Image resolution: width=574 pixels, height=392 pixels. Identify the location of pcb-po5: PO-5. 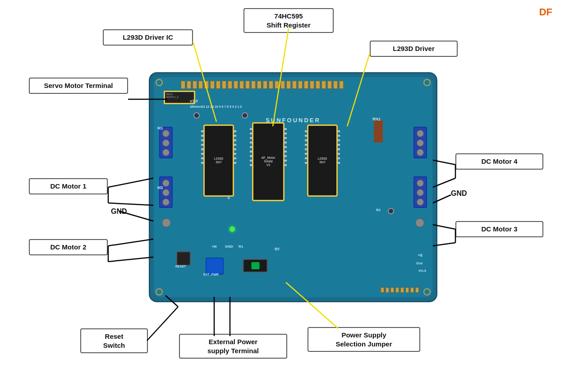
(422, 271).